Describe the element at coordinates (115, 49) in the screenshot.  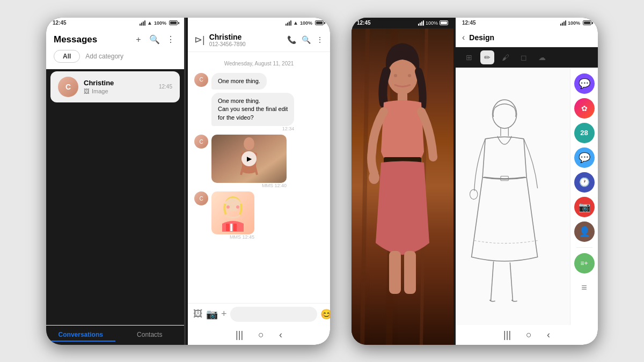
I see `messages-header: Messages + 🔍 ⋮ All Add category` at that location.